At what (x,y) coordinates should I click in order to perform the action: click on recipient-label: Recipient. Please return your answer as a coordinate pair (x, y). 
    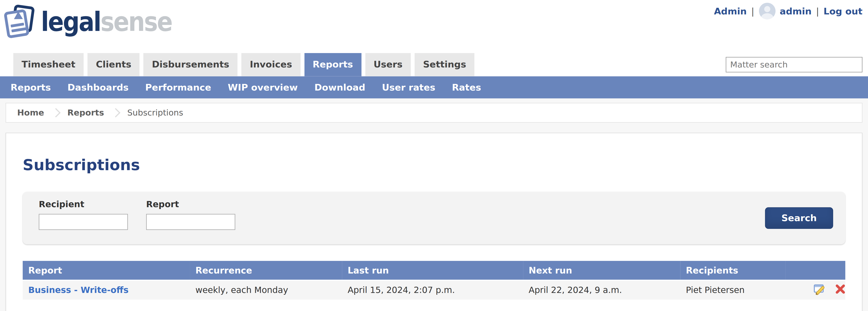
    Looking at the image, I should click on (83, 205).